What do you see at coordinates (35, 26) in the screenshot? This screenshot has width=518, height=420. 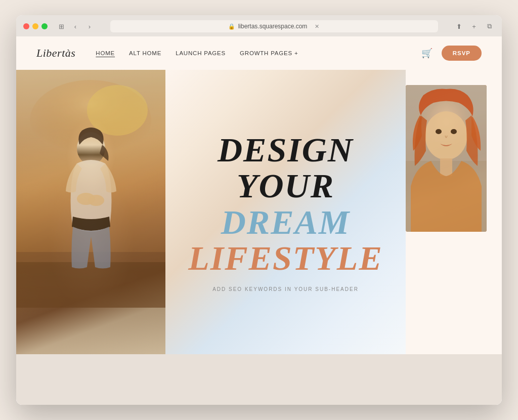 I see `minimize-traffic-light` at bounding box center [35, 26].